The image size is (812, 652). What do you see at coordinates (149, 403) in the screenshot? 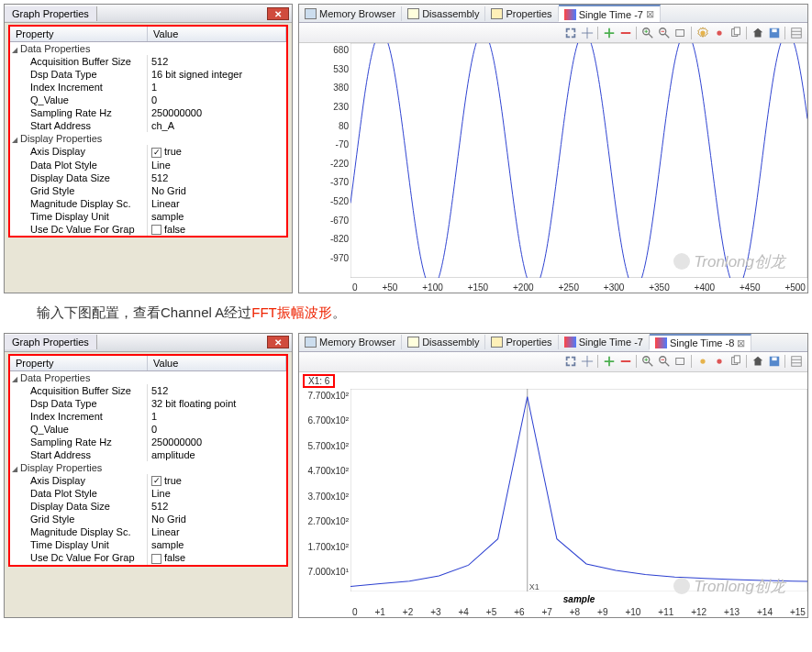
I see `property-row: Dsp Data Type32 bit floating point` at bounding box center [149, 403].